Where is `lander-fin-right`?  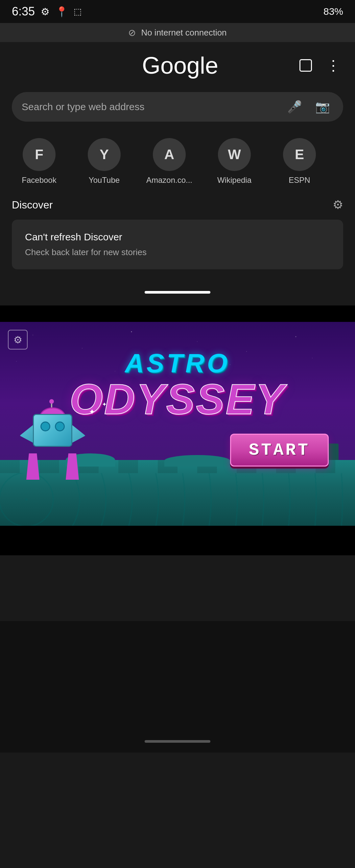
lander-fin-right is located at coordinates (78, 434).